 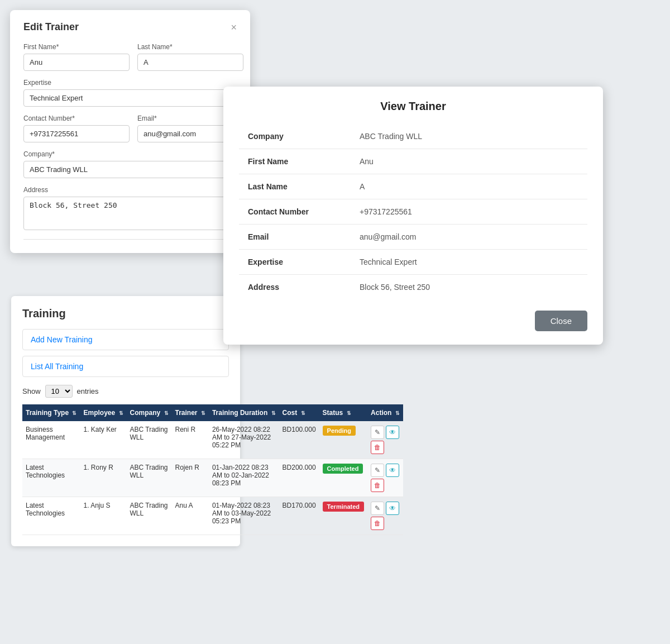 What do you see at coordinates (561, 321) in the screenshot?
I see `view-close-button: Close` at bounding box center [561, 321].